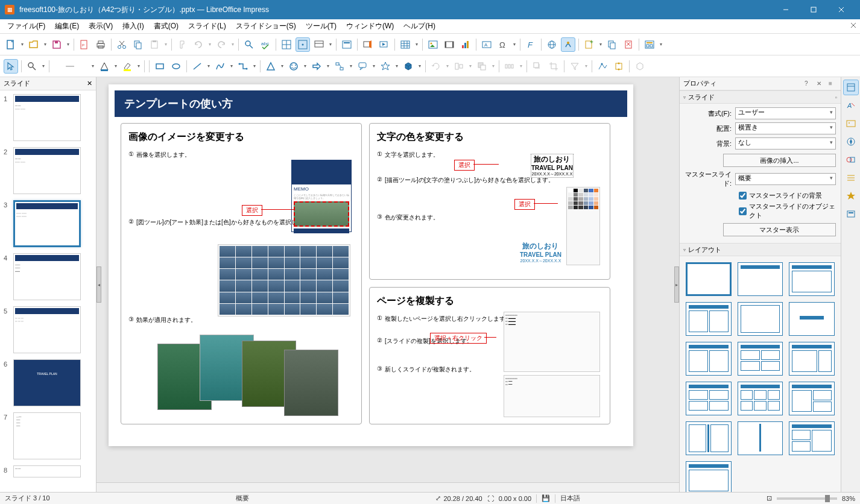  Describe the element at coordinates (47, 330) in the screenshot. I see `slide-thumbnail: ▭ ▭ ▭▭ ▭ ▭` at that location.